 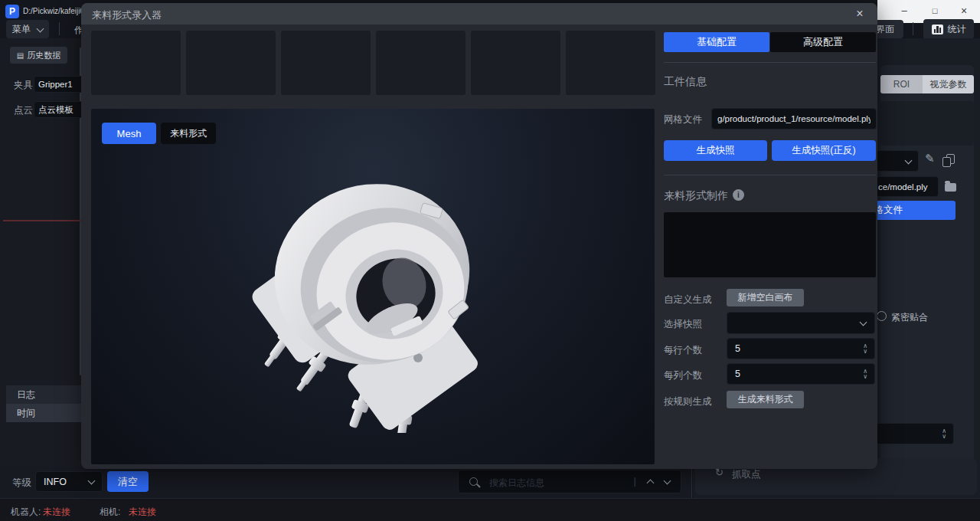 What do you see at coordinates (44, 55) in the screenshot?
I see `history-data-label: 历史数据` at bounding box center [44, 55].